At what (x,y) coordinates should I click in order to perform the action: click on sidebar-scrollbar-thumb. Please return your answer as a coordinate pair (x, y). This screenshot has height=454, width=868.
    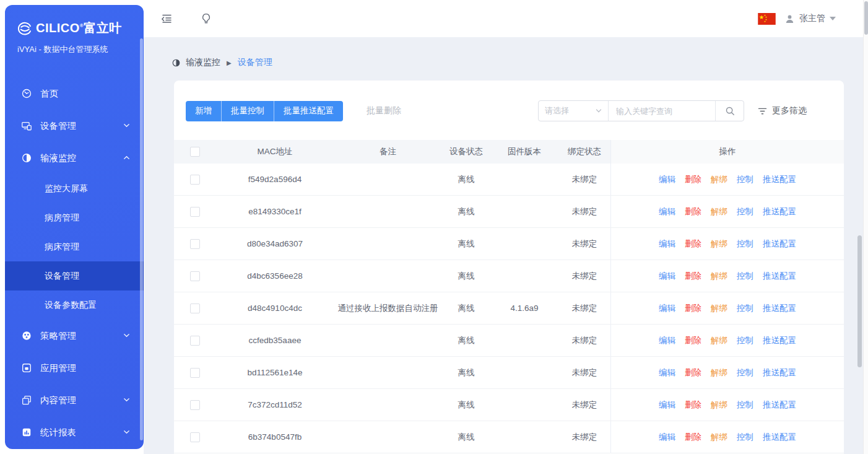
    Looking at the image, I should click on (141, 239).